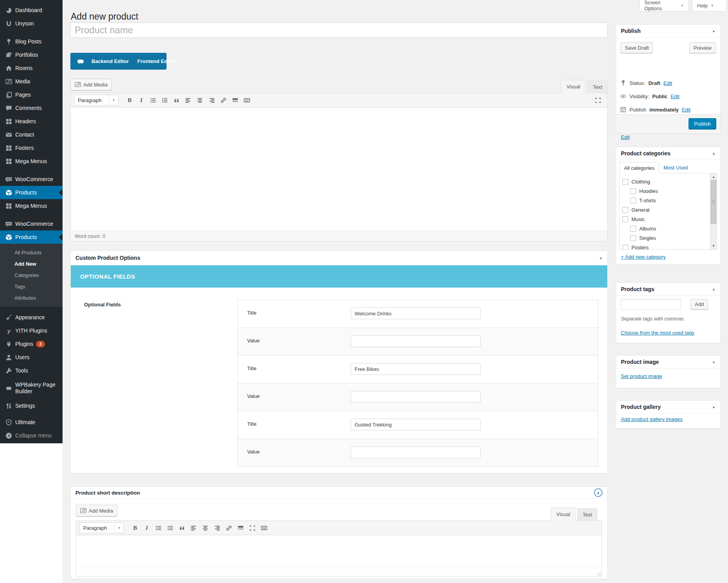 The width and height of the screenshot is (728, 583). Describe the element at coordinates (31, 95) in the screenshot. I see `sidebar-item-pages: Pages` at that location.